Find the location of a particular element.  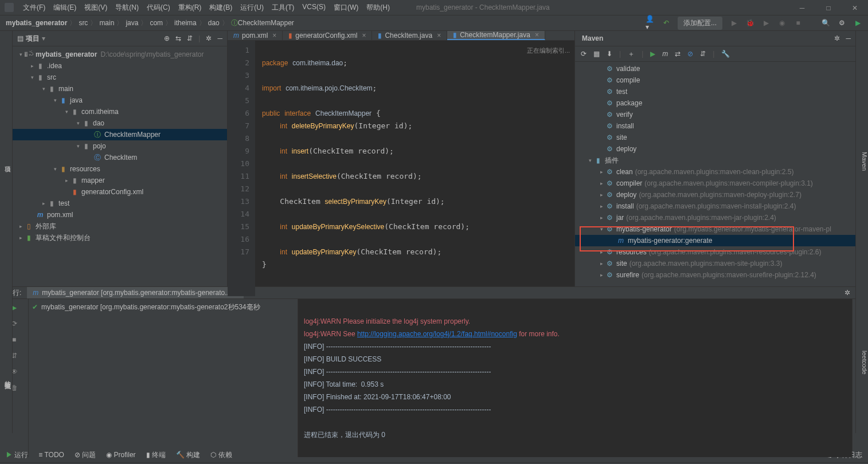

menu-edit: 编辑(E) is located at coordinates (65, 8).